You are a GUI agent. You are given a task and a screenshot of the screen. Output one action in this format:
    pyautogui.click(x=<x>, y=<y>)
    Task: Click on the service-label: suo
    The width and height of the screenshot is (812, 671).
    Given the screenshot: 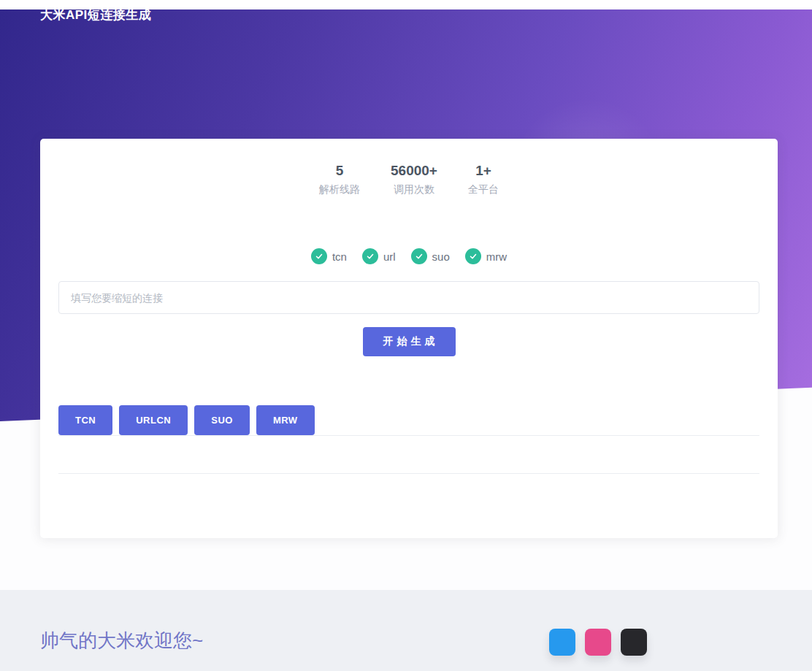 What is the action you would take?
    pyautogui.click(x=441, y=257)
    